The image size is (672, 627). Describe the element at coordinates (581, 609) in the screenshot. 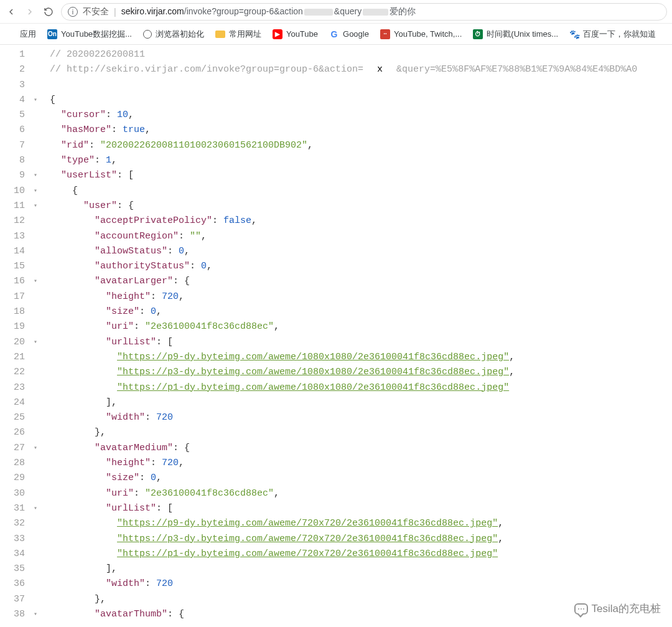

I see `wechat-icon` at that location.